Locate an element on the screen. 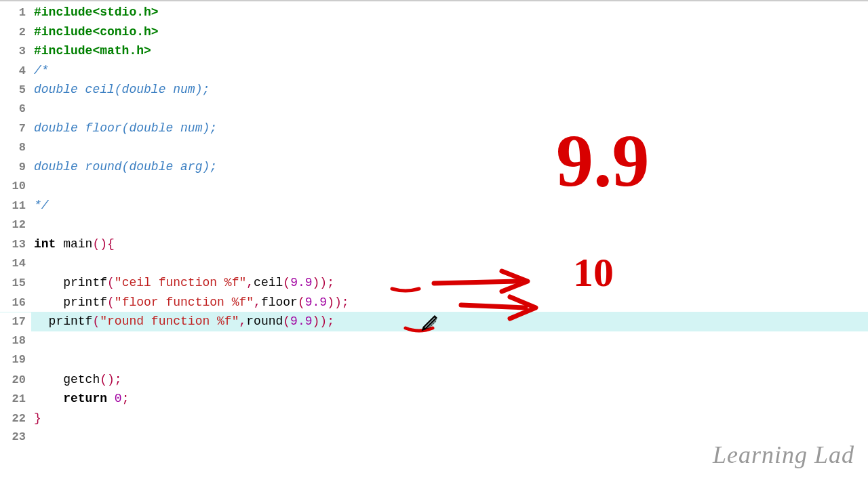 Image resolution: width=868 pixels, height=488 pixels. line-number: 10 is located at coordinates (16, 187).